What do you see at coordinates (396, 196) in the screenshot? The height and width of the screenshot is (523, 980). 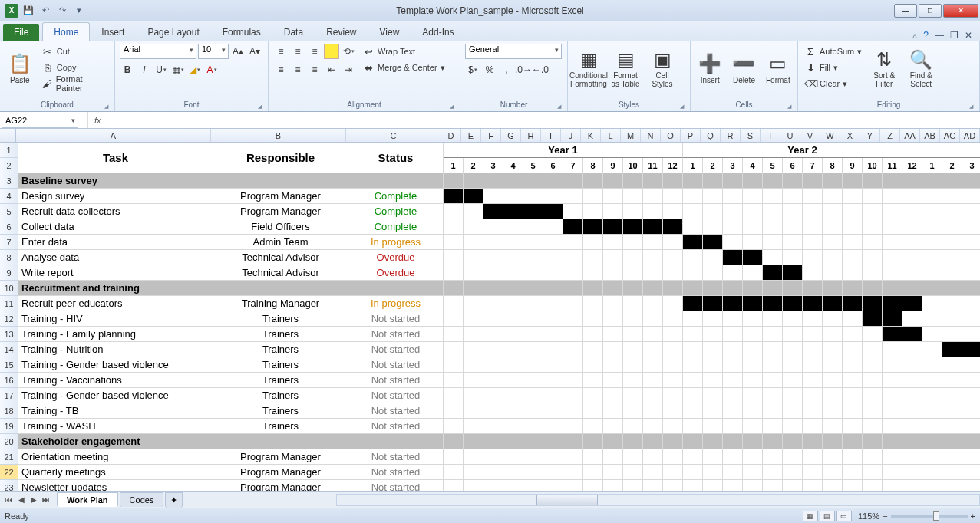 I see `status-cell: Complete` at bounding box center [396, 196].